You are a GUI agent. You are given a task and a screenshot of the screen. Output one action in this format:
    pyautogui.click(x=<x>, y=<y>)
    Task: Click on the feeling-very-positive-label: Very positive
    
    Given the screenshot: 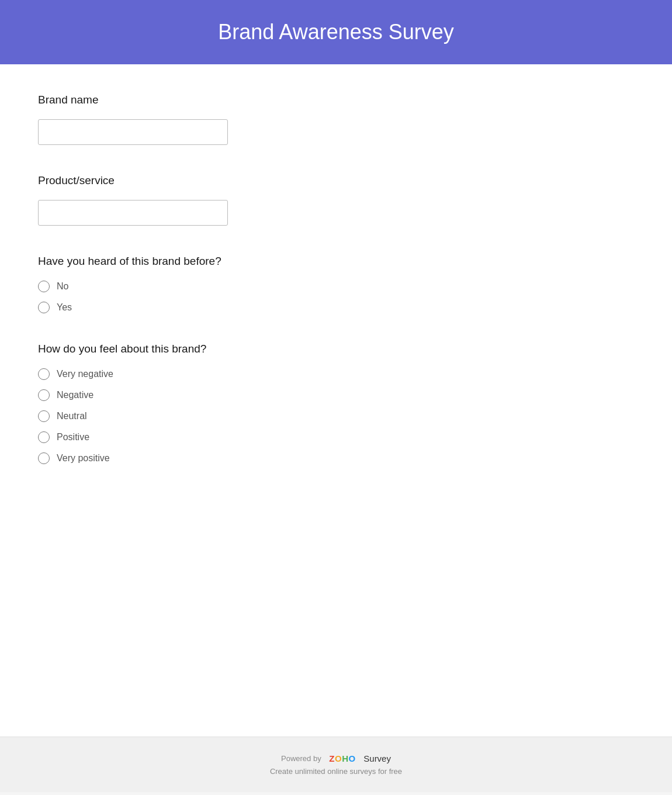 What is the action you would take?
    pyautogui.click(x=83, y=458)
    